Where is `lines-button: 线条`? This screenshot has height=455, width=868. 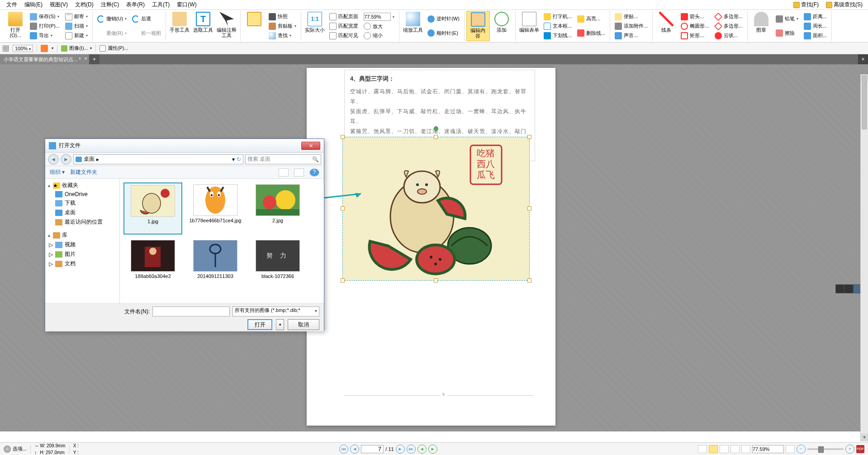
lines-button: 线条 is located at coordinates (666, 26).